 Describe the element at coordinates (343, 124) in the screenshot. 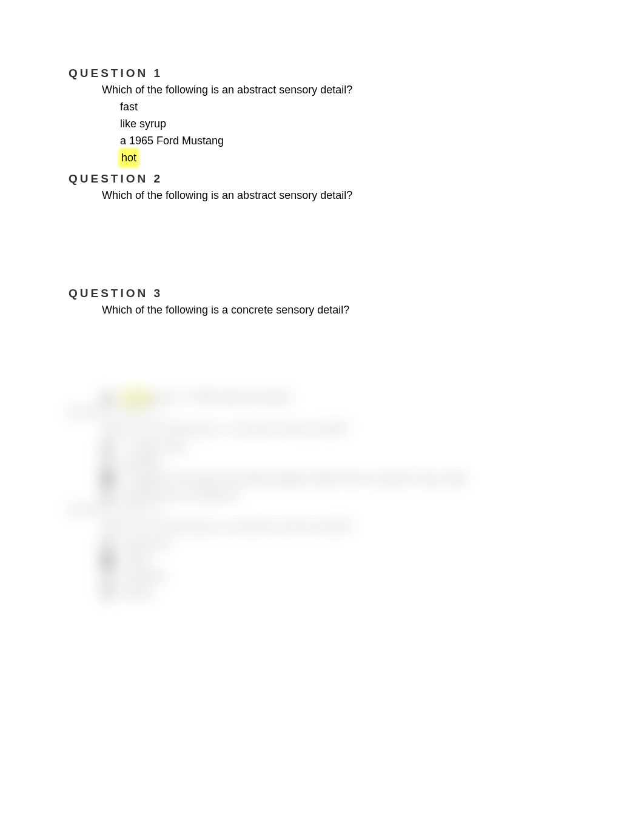

I see `option-row: like syrup` at that location.